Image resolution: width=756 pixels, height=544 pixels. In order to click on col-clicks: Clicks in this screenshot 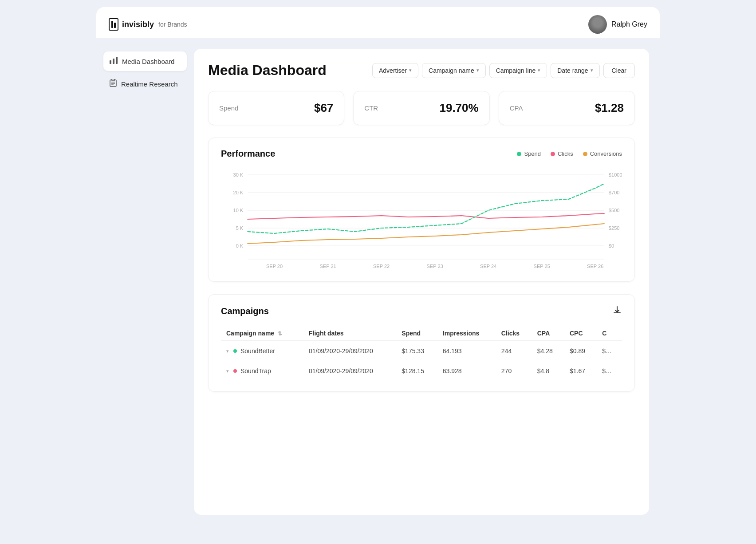, I will do `click(514, 334)`.